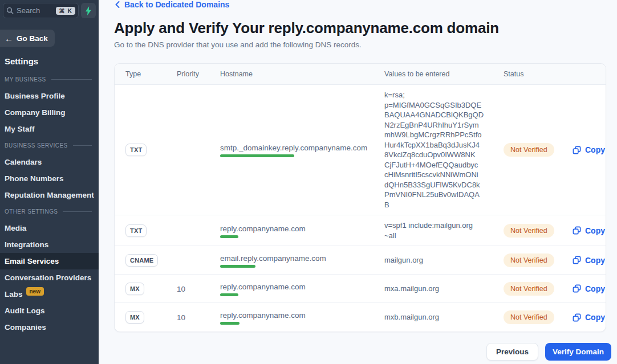  I want to click on table-row: MX 10 reply.companyname.com mxb.mailgun.…, so click(360, 317).